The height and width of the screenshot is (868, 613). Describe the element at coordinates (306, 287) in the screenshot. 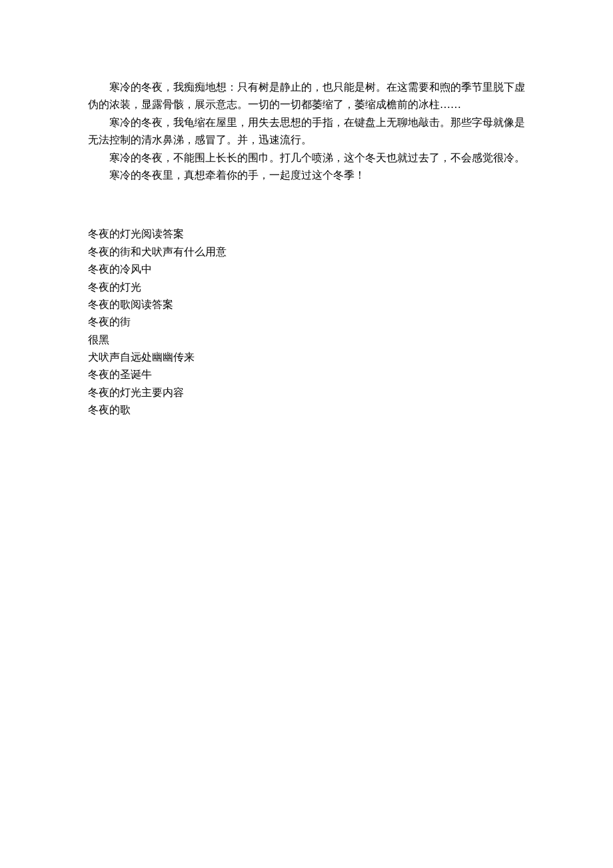

I see `list-item: 冬夜的灯光` at that location.